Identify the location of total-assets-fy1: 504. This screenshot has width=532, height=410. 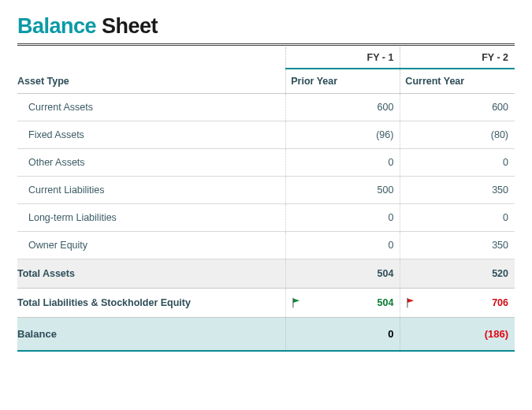
(344, 274).